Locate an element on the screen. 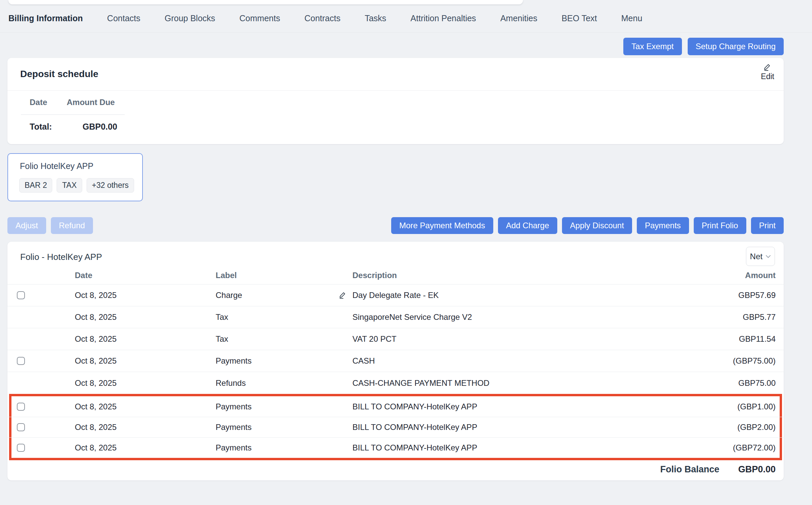 Image resolution: width=812 pixels, height=505 pixels. col-header-amount: Amount is located at coordinates (760, 275).